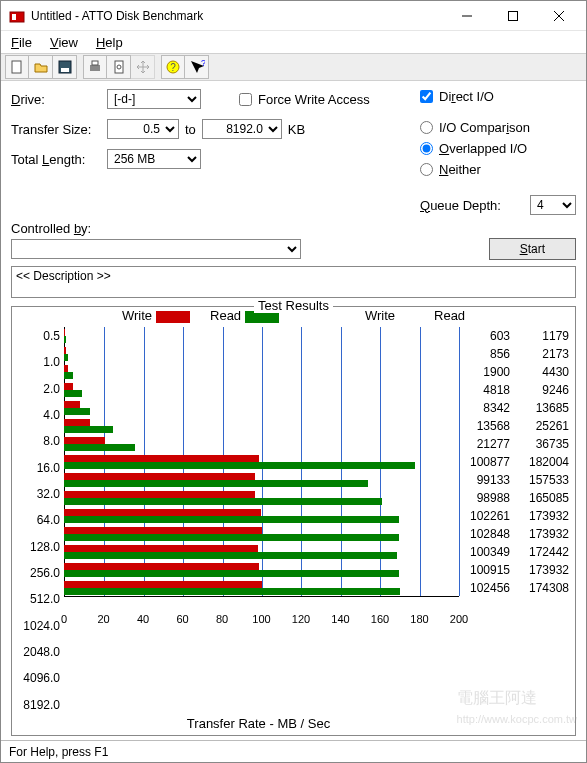 This screenshot has width=587, height=763. I want to click on start-button: Start, so click(532, 249).